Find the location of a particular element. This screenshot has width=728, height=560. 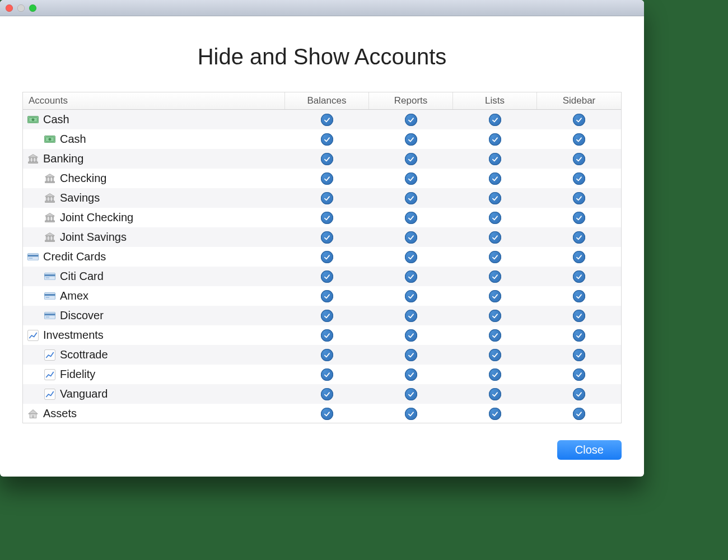

window-zoom-icon is located at coordinates (32, 8).